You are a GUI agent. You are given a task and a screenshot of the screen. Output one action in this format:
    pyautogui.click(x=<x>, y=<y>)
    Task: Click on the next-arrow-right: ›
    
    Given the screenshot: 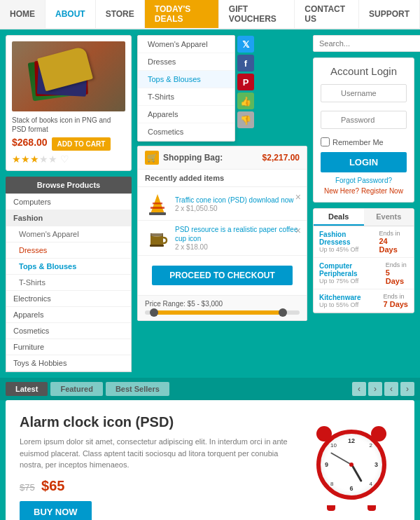 What is the action you would take?
    pyautogui.click(x=375, y=389)
    